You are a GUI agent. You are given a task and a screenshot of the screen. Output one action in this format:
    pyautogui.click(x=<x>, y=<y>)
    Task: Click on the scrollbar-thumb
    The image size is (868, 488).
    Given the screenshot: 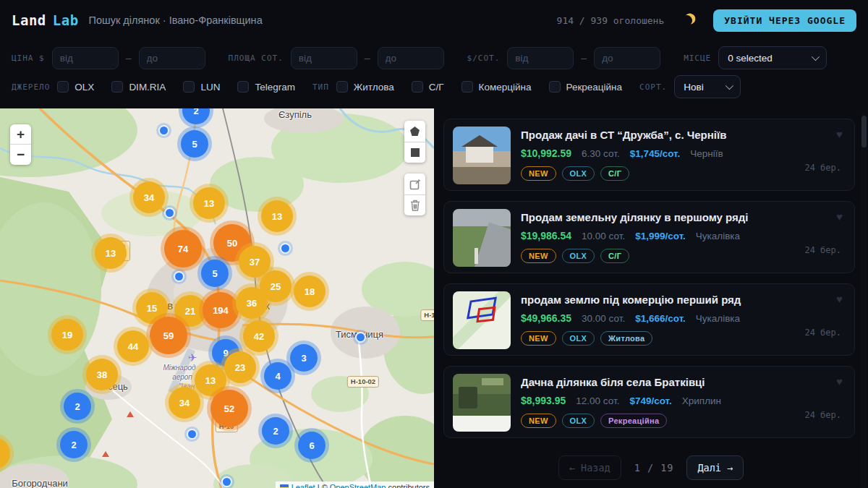 What is the action you would take?
    pyautogui.click(x=864, y=132)
    